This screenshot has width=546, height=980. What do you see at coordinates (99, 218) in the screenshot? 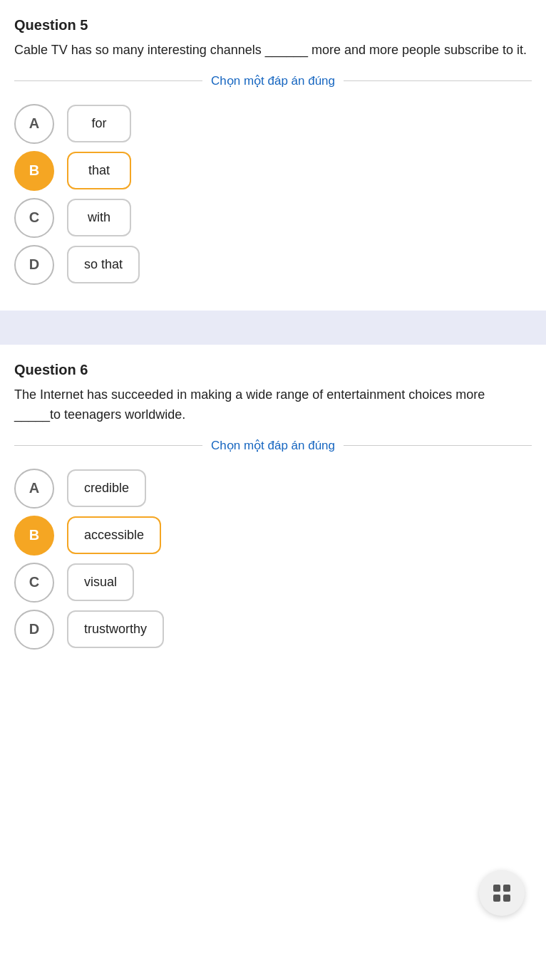
I see `option-5-c-box: with` at bounding box center [99, 218].